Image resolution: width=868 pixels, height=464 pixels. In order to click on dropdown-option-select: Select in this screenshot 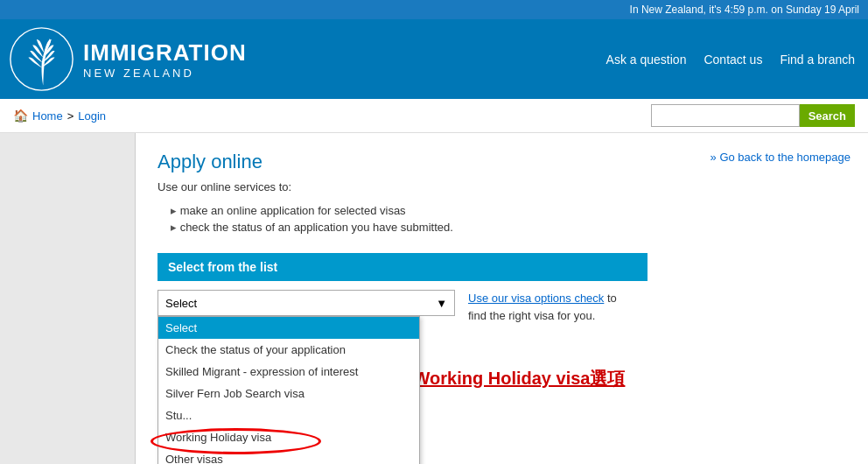, I will do `click(289, 327)`.